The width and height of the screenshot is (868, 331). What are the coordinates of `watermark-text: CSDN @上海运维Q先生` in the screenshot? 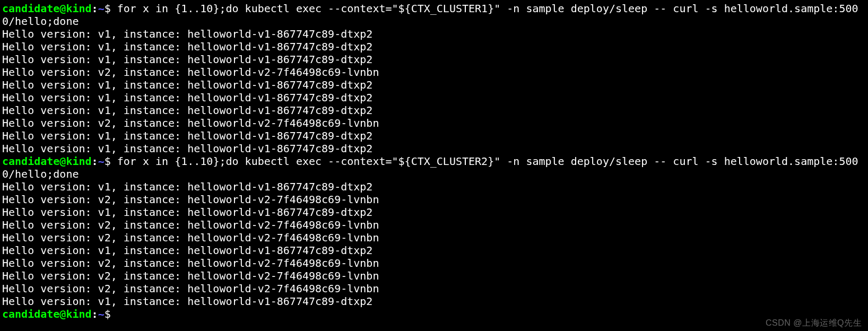 It's located at (814, 324).